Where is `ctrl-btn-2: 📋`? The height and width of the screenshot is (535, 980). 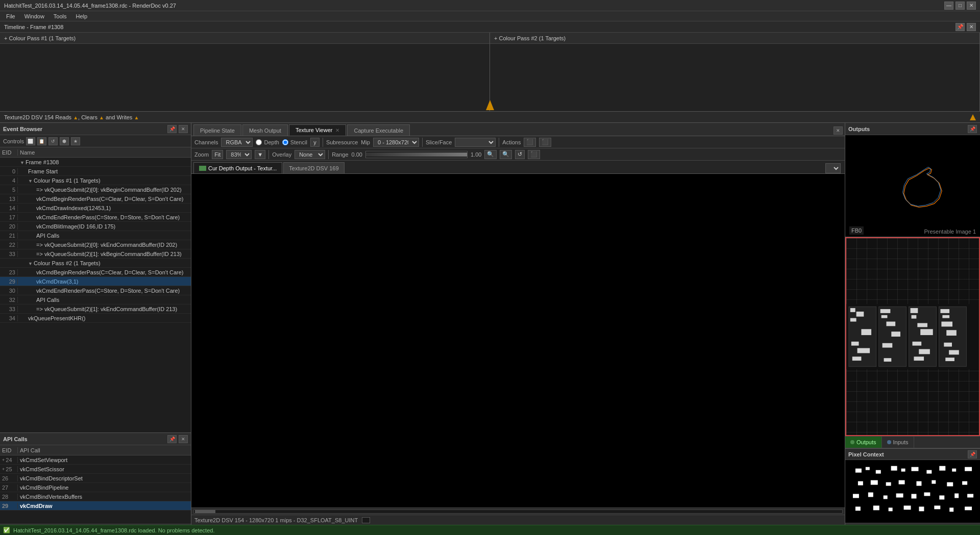
ctrl-btn-2: 📋 is located at coordinates (42, 141).